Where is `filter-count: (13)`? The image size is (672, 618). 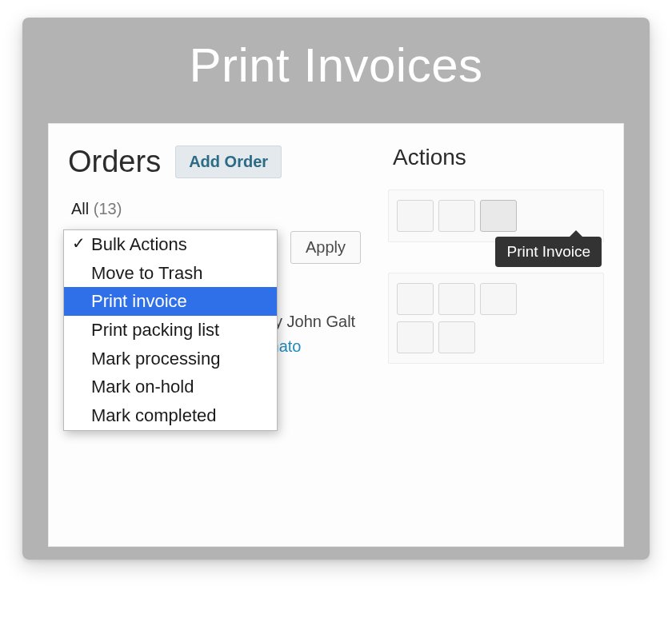
filter-count: (13) is located at coordinates (108, 209).